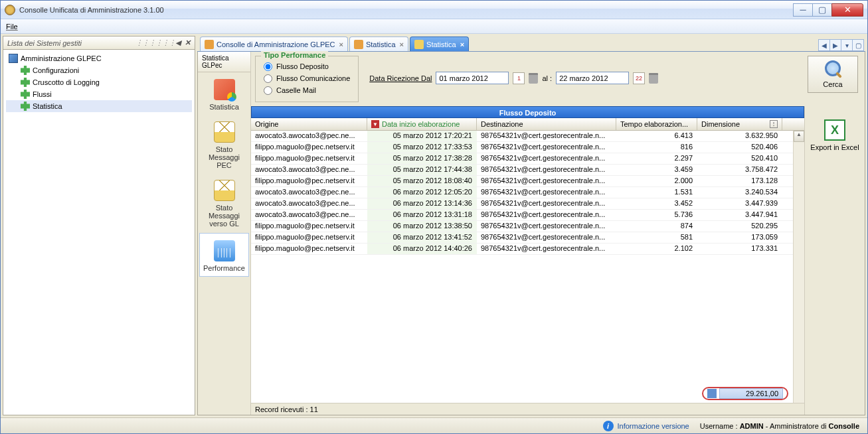 The height and width of the screenshot is (434, 868). I want to click on tree-root: Amministrazione GLPEC, so click(99, 58).